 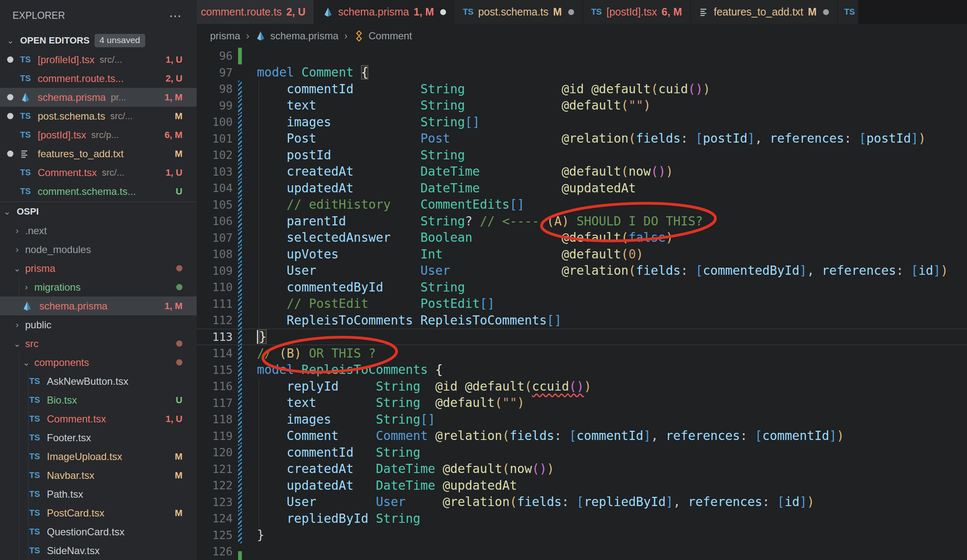 What do you see at coordinates (98, 79) in the screenshot?
I see `open-editor-item-comment.route.ts...: TScomment.route.ts...2, U` at bounding box center [98, 79].